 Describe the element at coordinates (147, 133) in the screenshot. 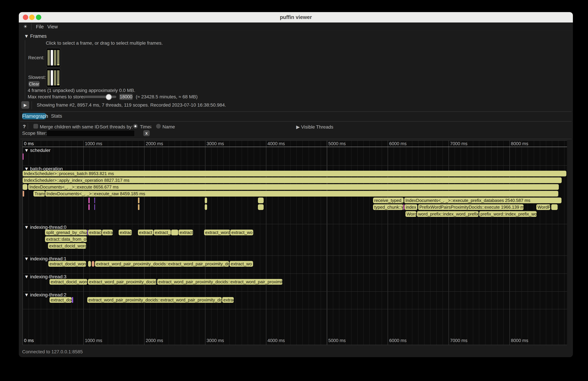

I see `clear-filter-button: x` at that location.